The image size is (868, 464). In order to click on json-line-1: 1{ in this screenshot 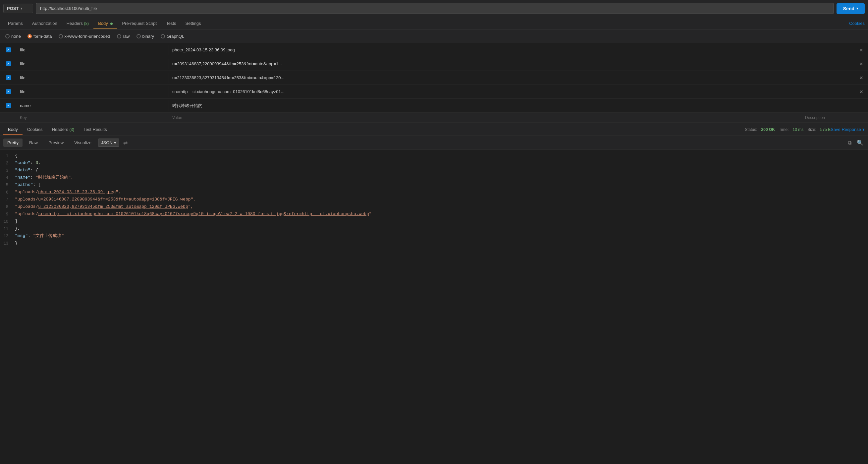, I will do `click(434, 156)`.